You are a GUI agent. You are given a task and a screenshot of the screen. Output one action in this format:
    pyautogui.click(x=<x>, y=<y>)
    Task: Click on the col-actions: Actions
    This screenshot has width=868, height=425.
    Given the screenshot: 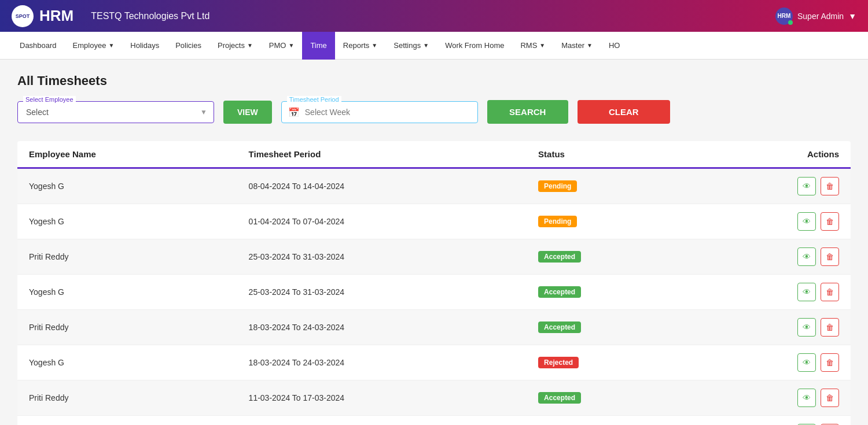 What is the action you would take?
    pyautogui.click(x=769, y=155)
    